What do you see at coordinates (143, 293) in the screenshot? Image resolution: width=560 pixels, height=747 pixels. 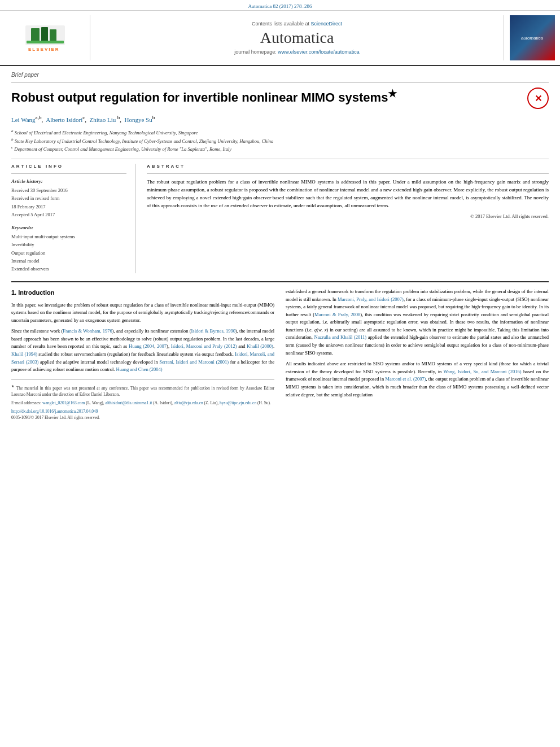 I see `intro-section-title: 1. Introduction` at bounding box center [143, 293].